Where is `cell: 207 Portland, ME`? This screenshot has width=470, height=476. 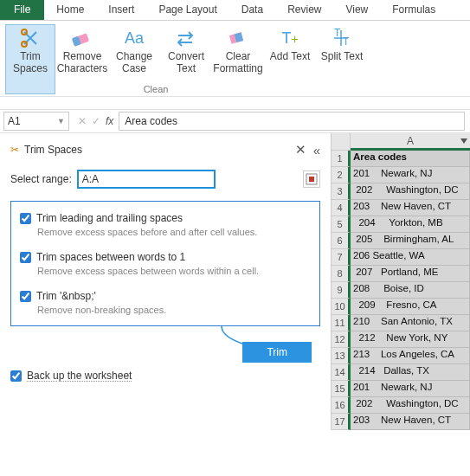
cell: 207 Portland, ME is located at coordinates (410, 273).